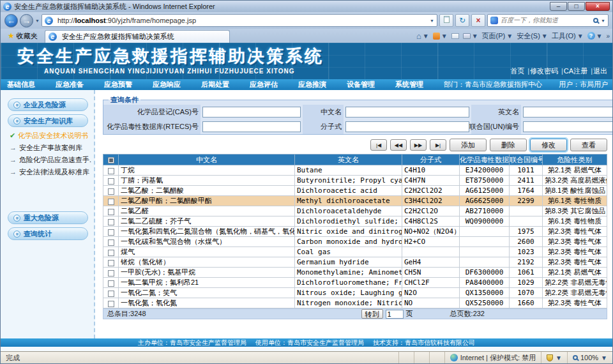 The height and width of the screenshot is (364, 613). Describe the element at coordinates (50, 172) in the screenshot. I see `sidebar-item: →安全法律法规及标准库` at that location.